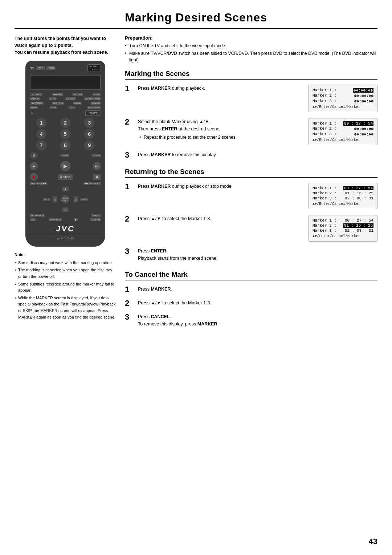 The image size is (392, 555). Describe the element at coordinates (208, 324) in the screenshot. I see `c-step-3-bold-marker: MARKER` at that location.